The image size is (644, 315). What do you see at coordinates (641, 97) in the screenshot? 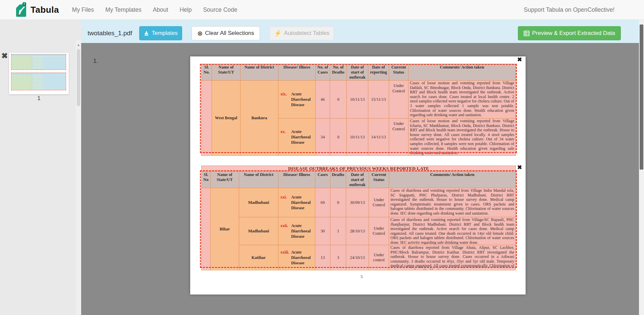
I see `main-scroll-thumb` at bounding box center [641, 97].